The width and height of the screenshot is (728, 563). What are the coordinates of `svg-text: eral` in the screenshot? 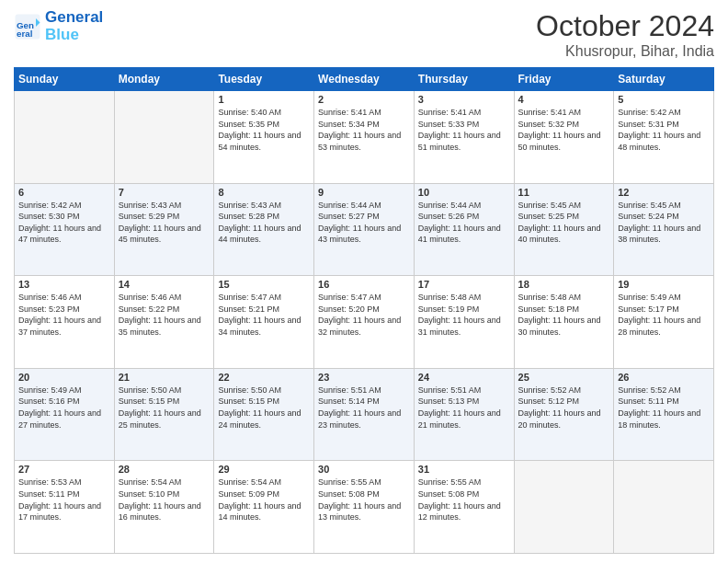 It's located at (25, 33).